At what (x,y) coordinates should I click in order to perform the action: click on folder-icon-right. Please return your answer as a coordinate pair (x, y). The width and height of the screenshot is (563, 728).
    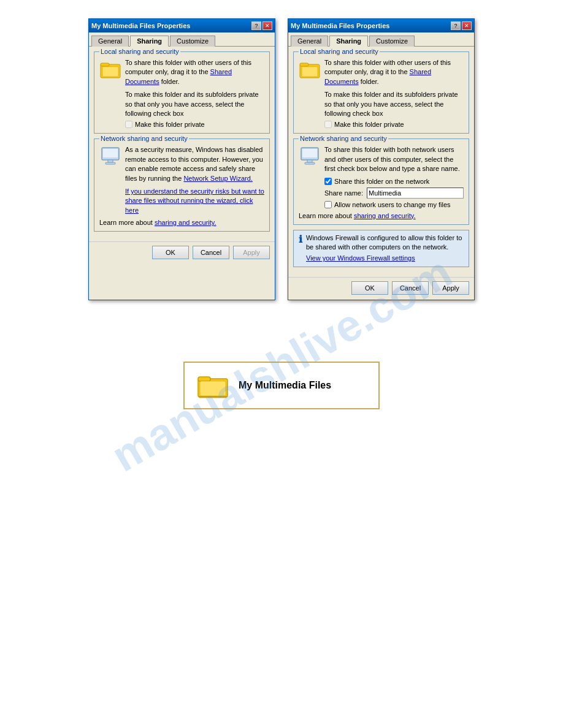
    Looking at the image, I should click on (310, 69).